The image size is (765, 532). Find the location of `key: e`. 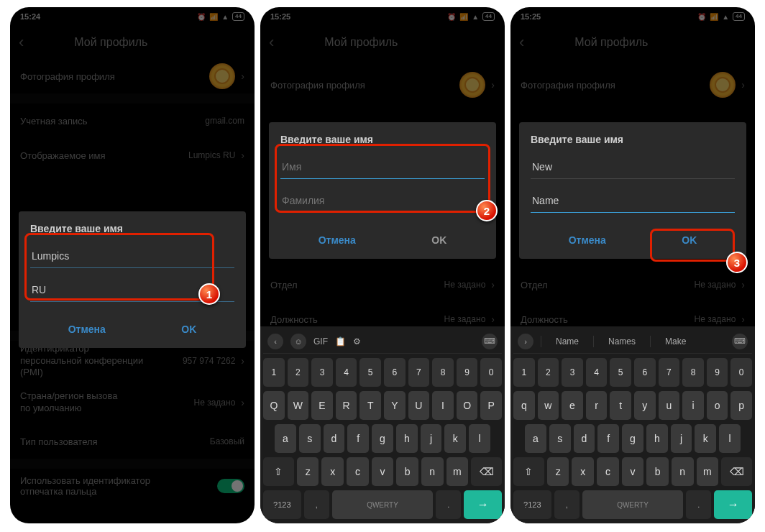

key: e is located at coordinates (572, 405).